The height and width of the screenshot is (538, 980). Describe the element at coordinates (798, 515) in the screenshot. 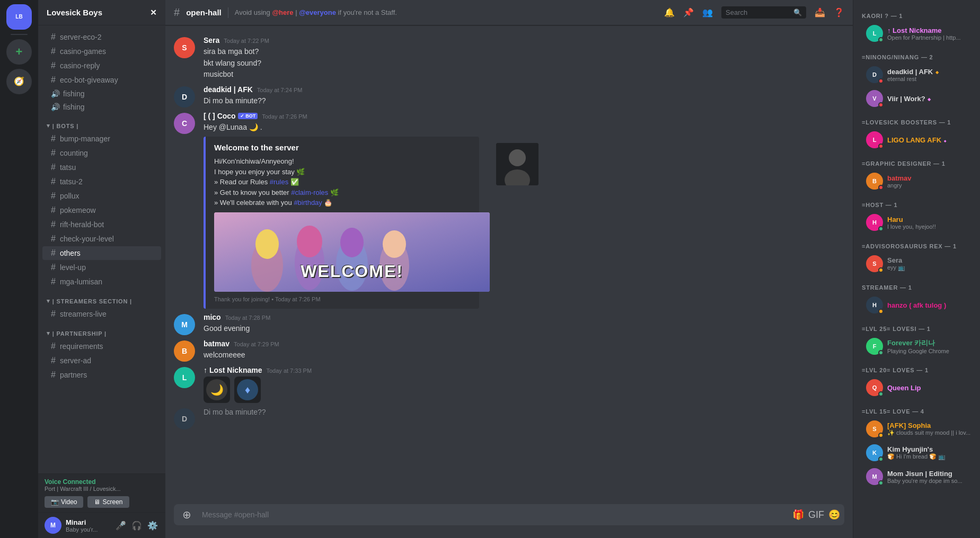

I see `gift-icon: 🎁` at that location.